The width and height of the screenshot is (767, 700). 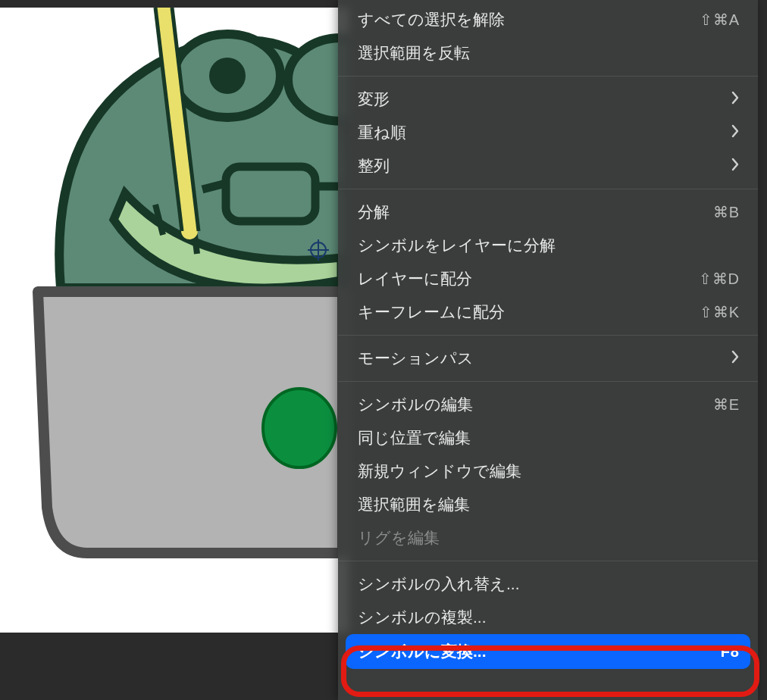 I want to click on menu-item: 整列, so click(x=548, y=166).